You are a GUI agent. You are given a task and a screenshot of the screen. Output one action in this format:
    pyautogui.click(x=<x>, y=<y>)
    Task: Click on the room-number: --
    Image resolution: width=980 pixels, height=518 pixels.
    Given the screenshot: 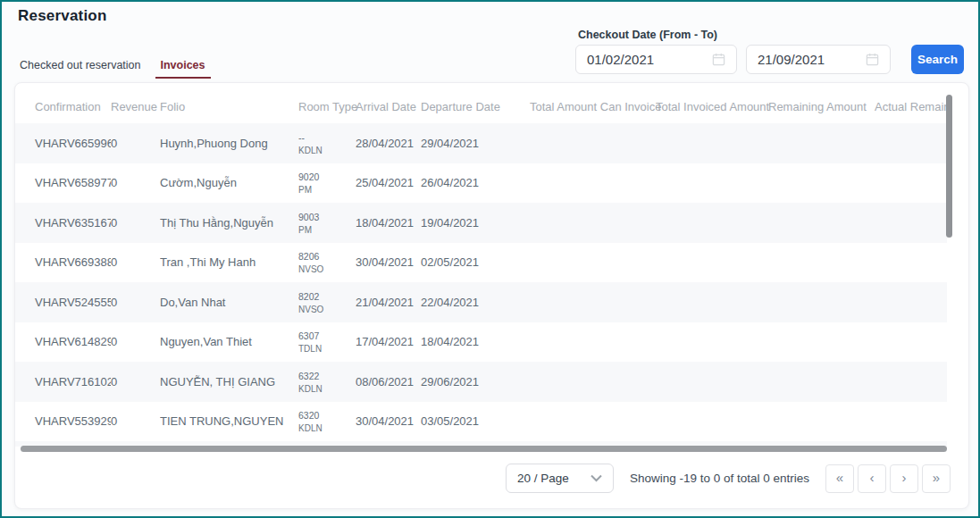 What is the action you would take?
    pyautogui.click(x=327, y=138)
    